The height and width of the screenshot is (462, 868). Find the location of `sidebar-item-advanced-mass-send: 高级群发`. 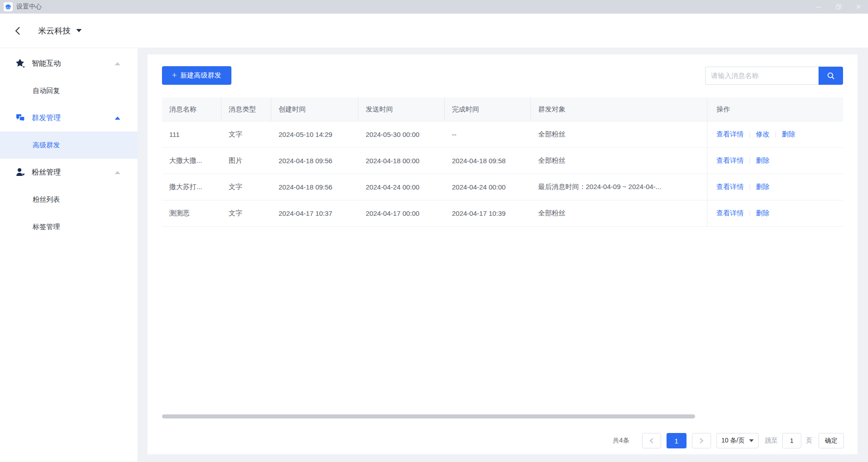

sidebar-item-advanced-mass-send: 高级群发 is located at coordinates (69, 145).